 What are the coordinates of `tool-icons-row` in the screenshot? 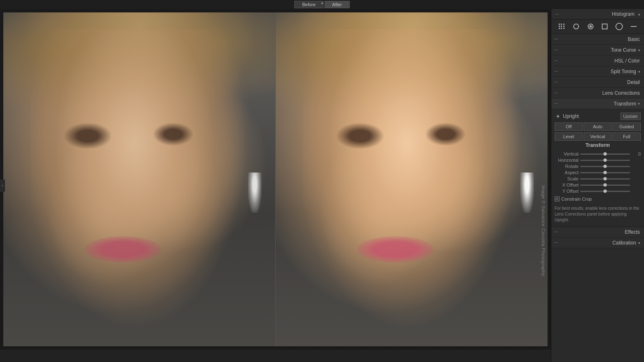 It's located at (598, 26).